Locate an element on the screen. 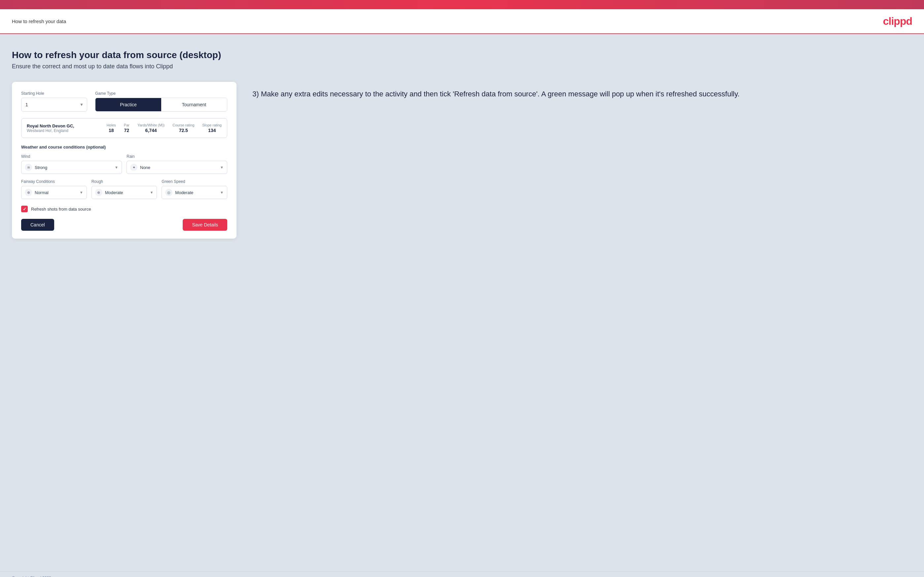 This screenshot has width=924, height=577. holes-value: 18 is located at coordinates (111, 131).